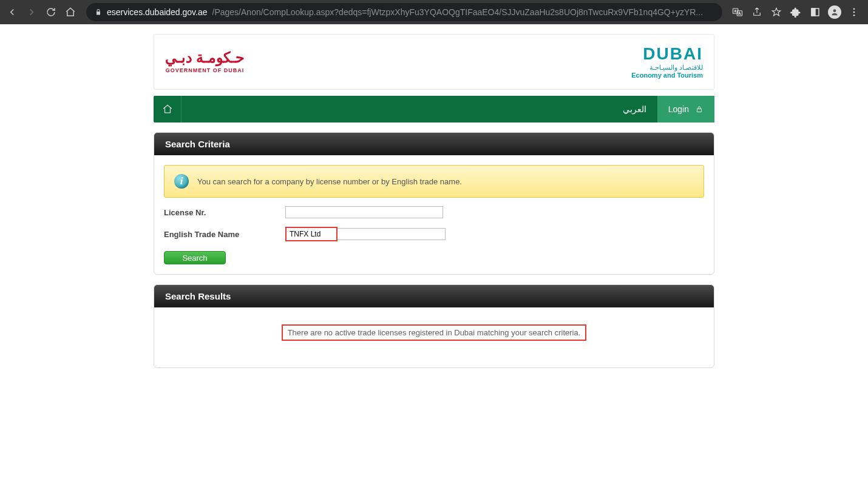 The height and width of the screenshot is (493, 868). What do you see at coordinates (168, 109) in the screenshot?
I see `home-button` at bounding box center [168, 109].